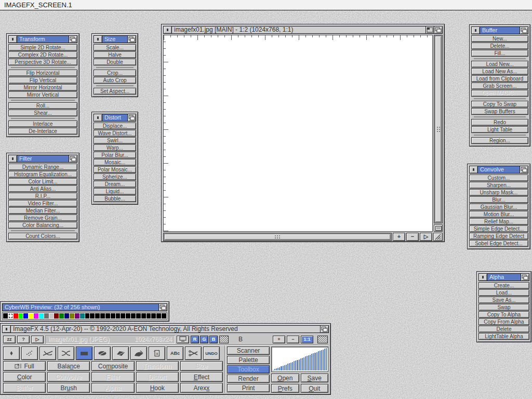  I want to click on size-set-aspect-button: Set Aspect..., so click(115, 91).